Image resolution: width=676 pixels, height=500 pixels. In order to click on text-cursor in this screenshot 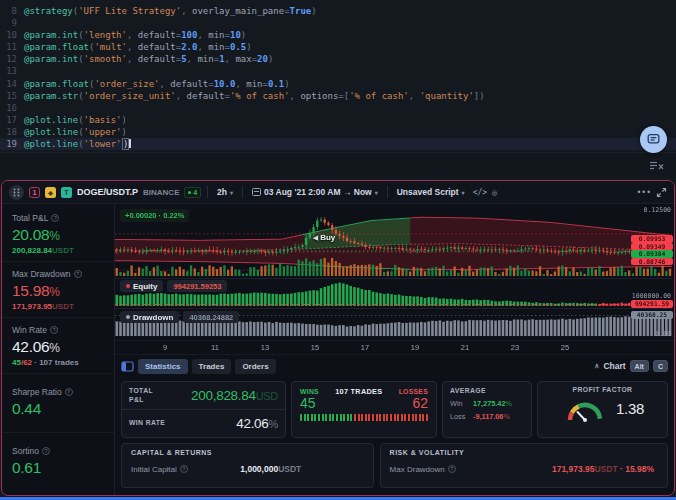, I will do `click(130, 144)`.